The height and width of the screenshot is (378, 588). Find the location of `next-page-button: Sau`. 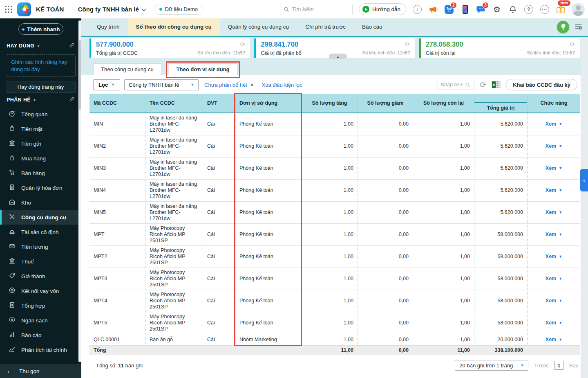

next-page-button: Sau is located at coordinates (574, 366).